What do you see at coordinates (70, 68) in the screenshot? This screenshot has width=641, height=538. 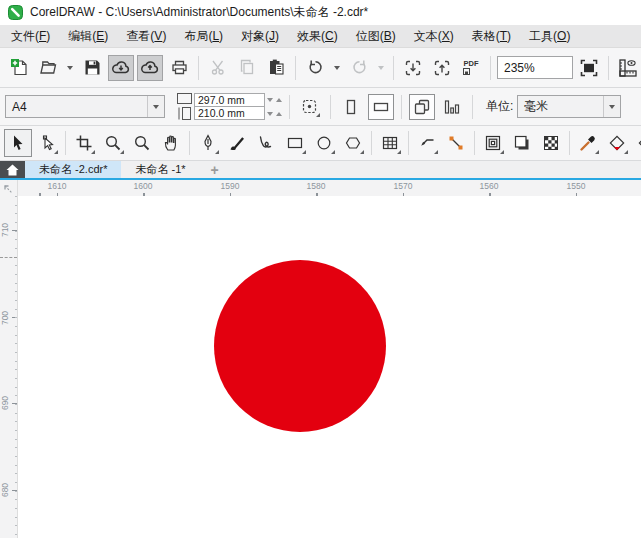 I see `open-dropdown` at bounding box center [70, 68].